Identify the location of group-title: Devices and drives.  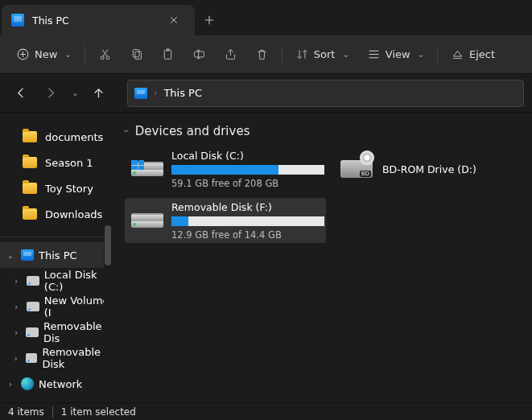
(193, 131).